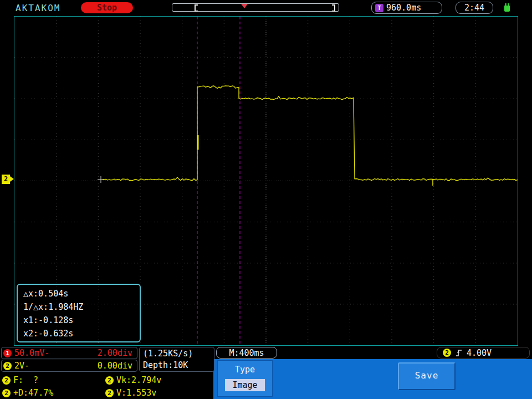 The height and width of the screenshot is (399, 532). Describe the element at coordinates (447, 352) in the screenshot. I see `trigger-source-badge: 2` at that location.